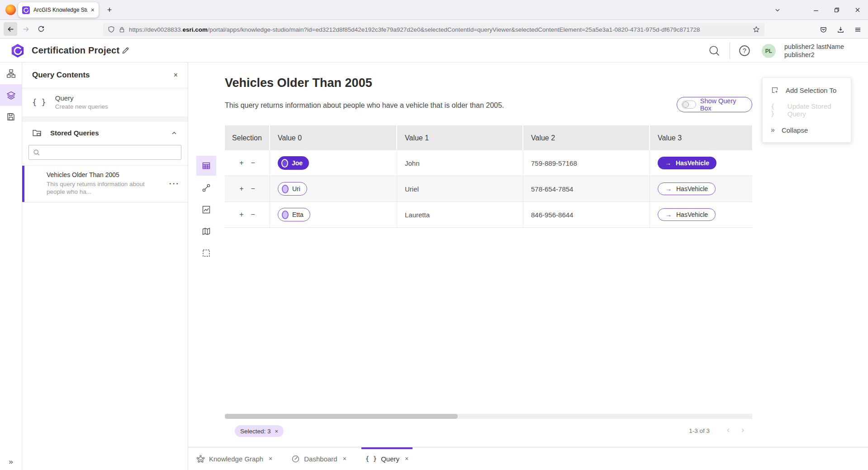 Image resolution: width=868 pixels, height=470 pixels. Describe the element at coordinates (823, 29) in the screenshot. I see `save-to-pocket-icon` at that location.